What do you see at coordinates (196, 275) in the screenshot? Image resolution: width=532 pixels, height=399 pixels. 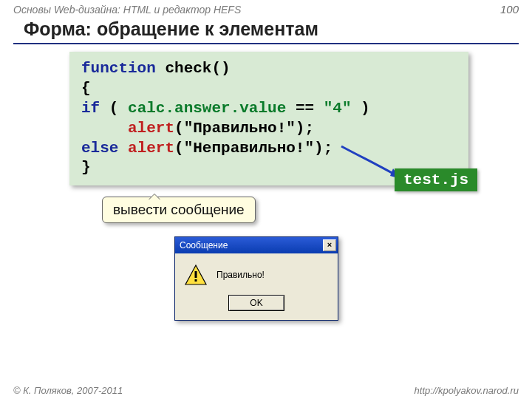 I see `warning-icon` at bounding box center [196, 275].